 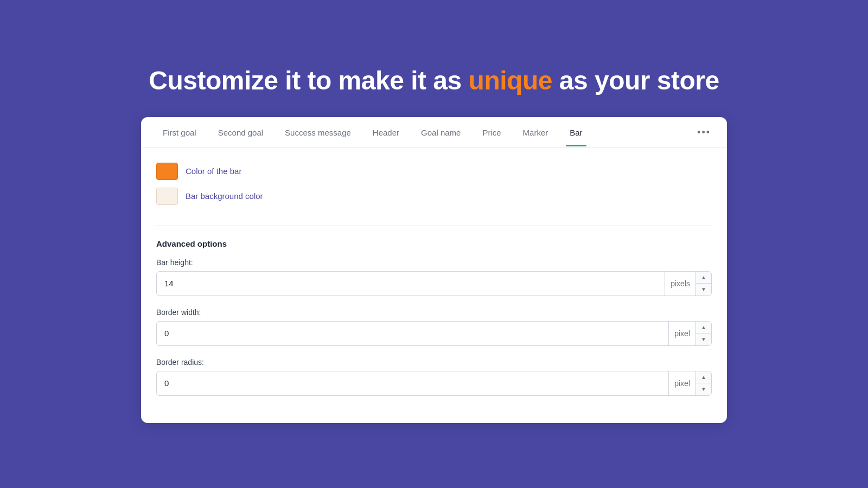 I want to click on tab-bar: Bar, so click(x=576, y=132).